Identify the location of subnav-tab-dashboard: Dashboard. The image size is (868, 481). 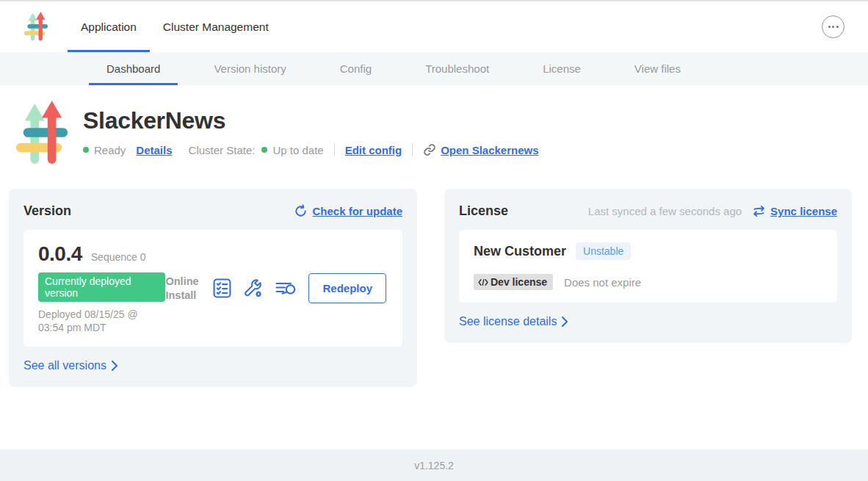
(134, 69).